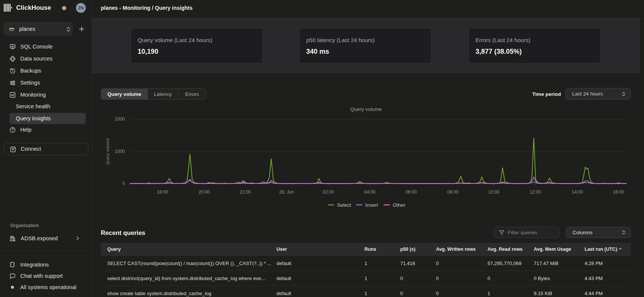 The height and width of the screenshot is (297, 644). Describe the element at coordinates (120, 119) in the screenshot. I see `svg-text: 2000` at that location.